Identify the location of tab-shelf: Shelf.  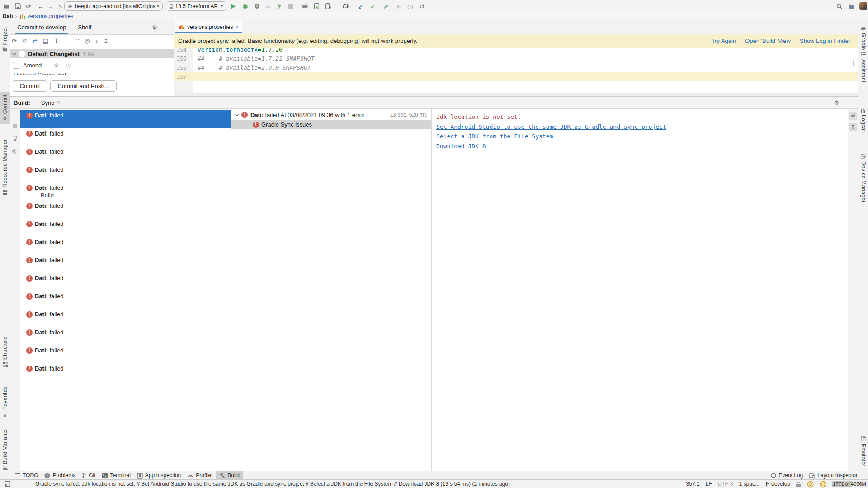
(85, 27).